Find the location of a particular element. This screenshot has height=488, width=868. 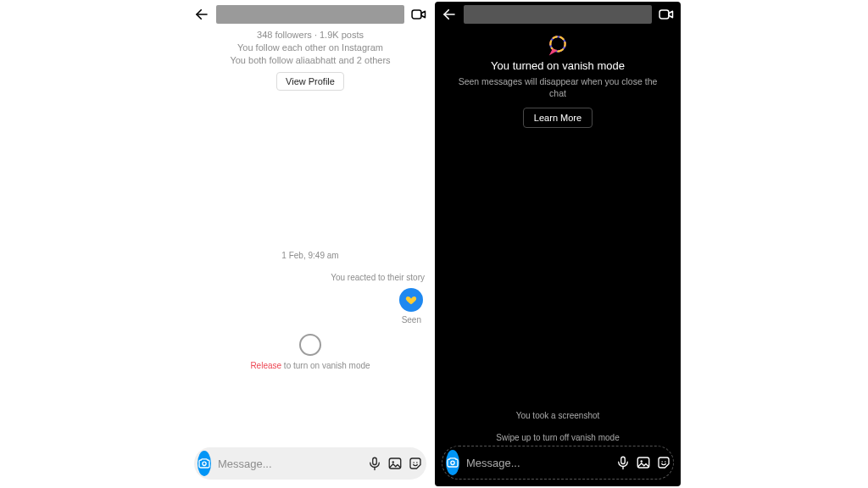

dashed-chat-icon is located at coordinates (558, 45).